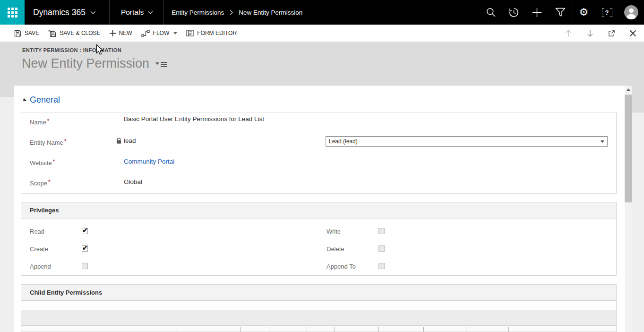  I want to click on next-record-button, so click(590, 33).